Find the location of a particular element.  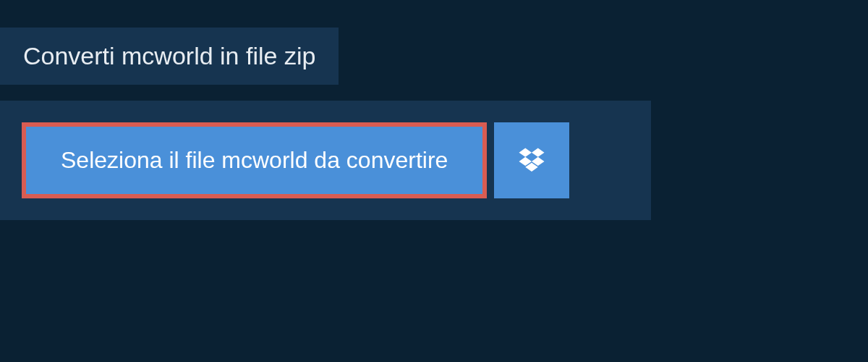

action-row: Seleziona il file mcworld da convertire is located at coordinates (326, 161).